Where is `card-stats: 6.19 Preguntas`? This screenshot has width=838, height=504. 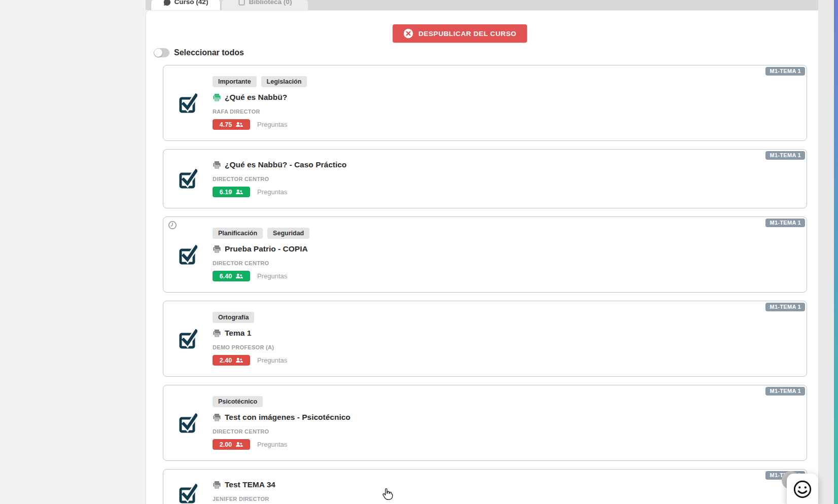 card-stats: 6.19 Preguntas is located at coordinates (250, 192).